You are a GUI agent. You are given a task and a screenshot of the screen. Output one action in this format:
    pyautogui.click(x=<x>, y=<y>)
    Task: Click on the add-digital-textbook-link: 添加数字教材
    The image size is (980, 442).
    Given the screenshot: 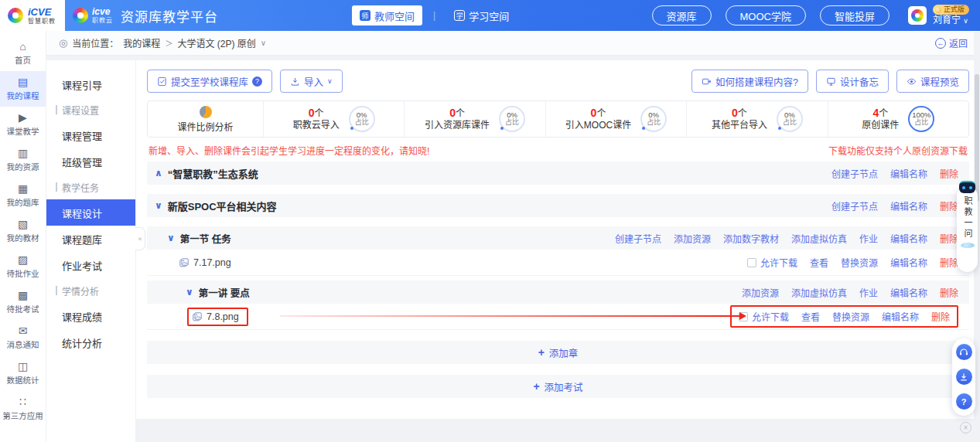 What is the action you would take?
    pyautogui.click(x=751, y=238)
    